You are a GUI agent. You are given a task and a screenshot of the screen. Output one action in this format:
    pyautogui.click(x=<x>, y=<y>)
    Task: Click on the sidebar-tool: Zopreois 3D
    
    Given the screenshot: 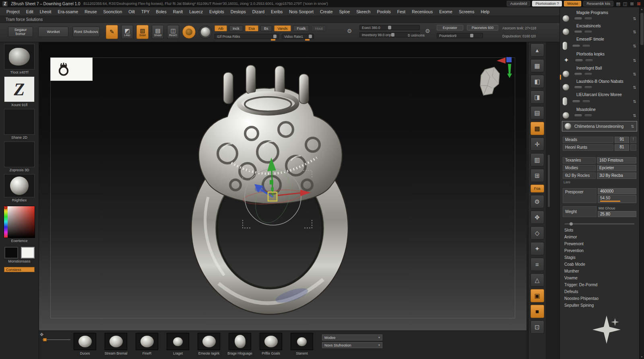 What is the action you would take?
    pyautogui.click(x=19, y=157)
    